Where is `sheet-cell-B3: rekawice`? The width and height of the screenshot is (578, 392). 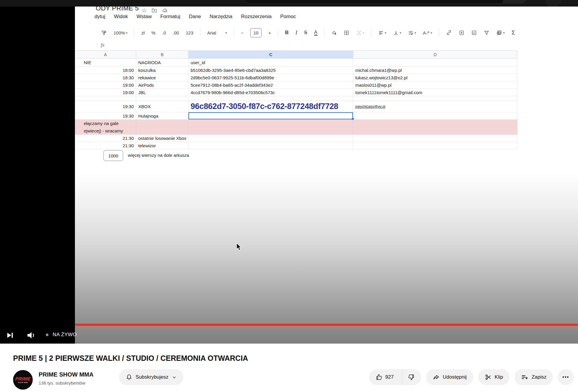
sheet-cell-B3: rekawice is located at coordinates (162, 78).